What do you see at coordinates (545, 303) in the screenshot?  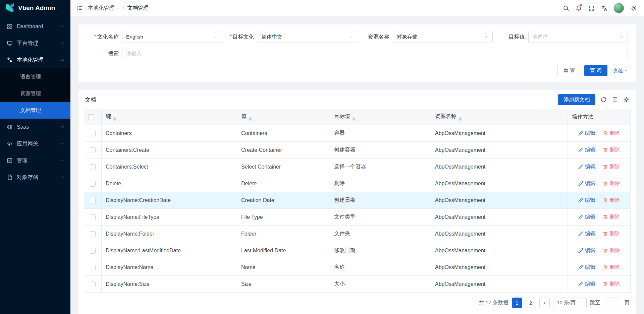 I see `chevron-right-icon` at bounding box center [545, 303].